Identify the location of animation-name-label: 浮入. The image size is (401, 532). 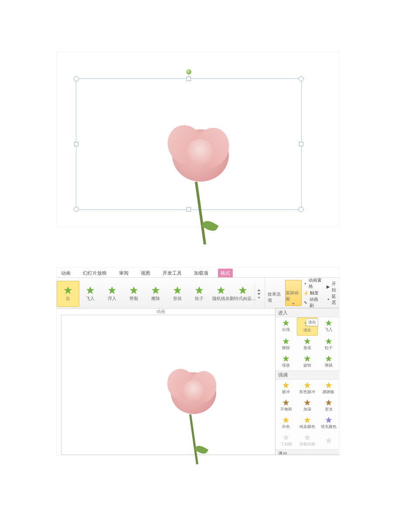
(112, 299).